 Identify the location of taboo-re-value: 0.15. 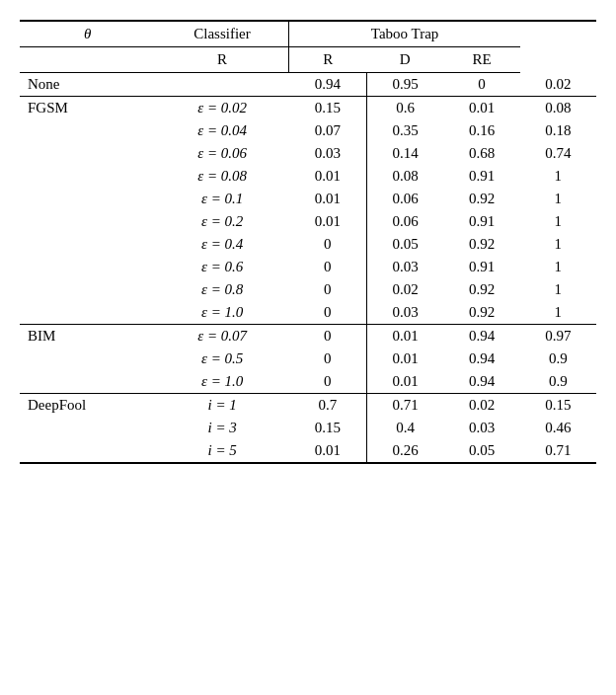
(559, 406).